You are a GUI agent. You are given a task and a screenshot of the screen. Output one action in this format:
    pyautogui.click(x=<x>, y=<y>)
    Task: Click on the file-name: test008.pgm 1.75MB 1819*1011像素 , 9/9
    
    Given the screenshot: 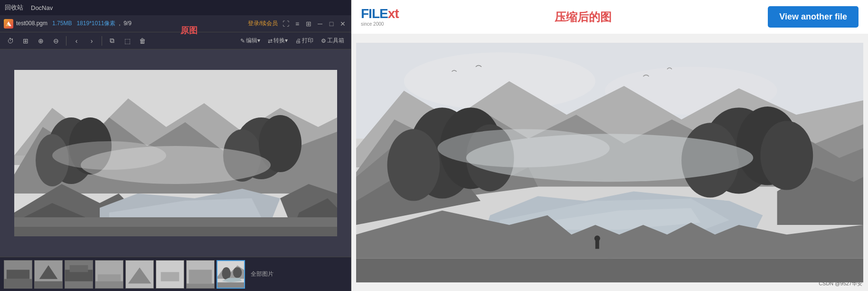 What is the action you would take?
    pyautogui.click(x=74, y=24)
    